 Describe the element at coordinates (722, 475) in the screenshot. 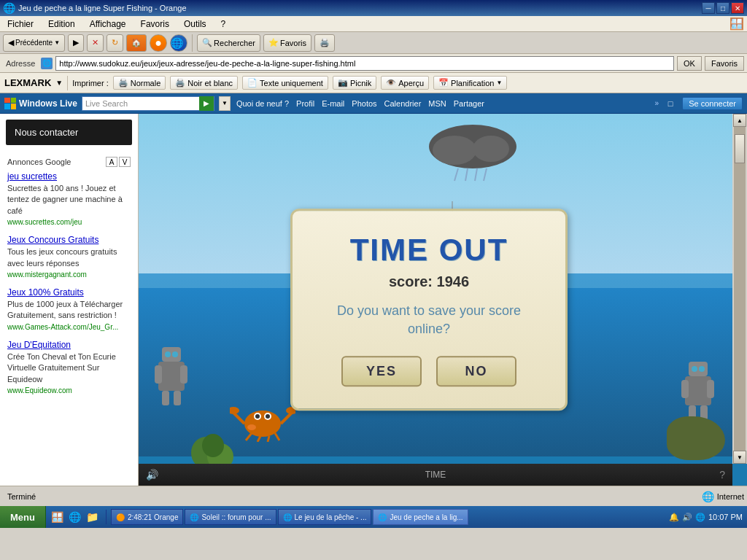

I see `help-icon: ?` at that location.